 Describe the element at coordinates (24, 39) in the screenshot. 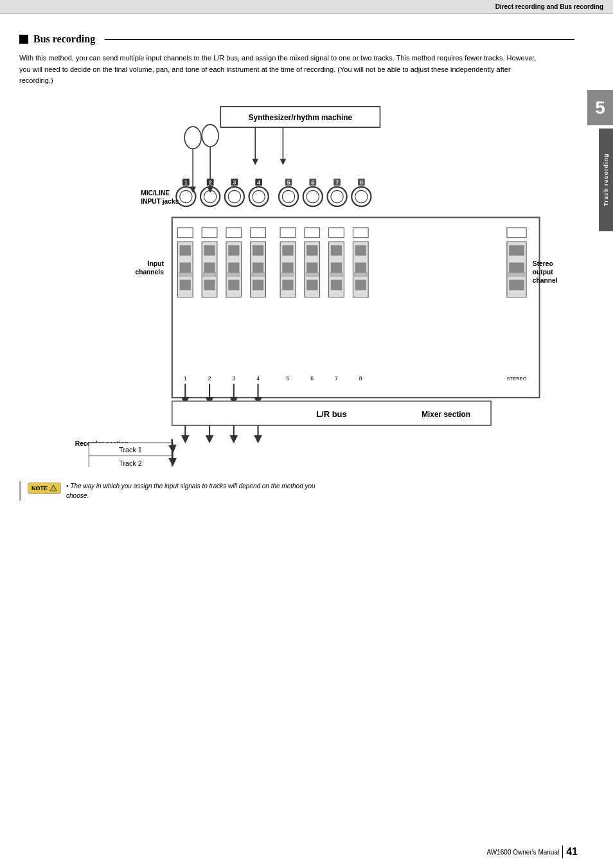

I see `heading-square-icon` at that location.